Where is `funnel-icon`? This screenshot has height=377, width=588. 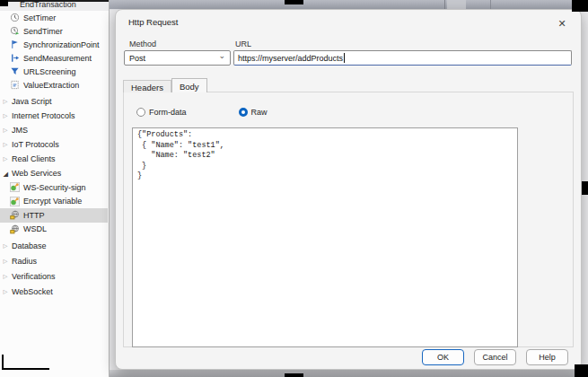 funnel-icon is located at coordinates (14, 72).